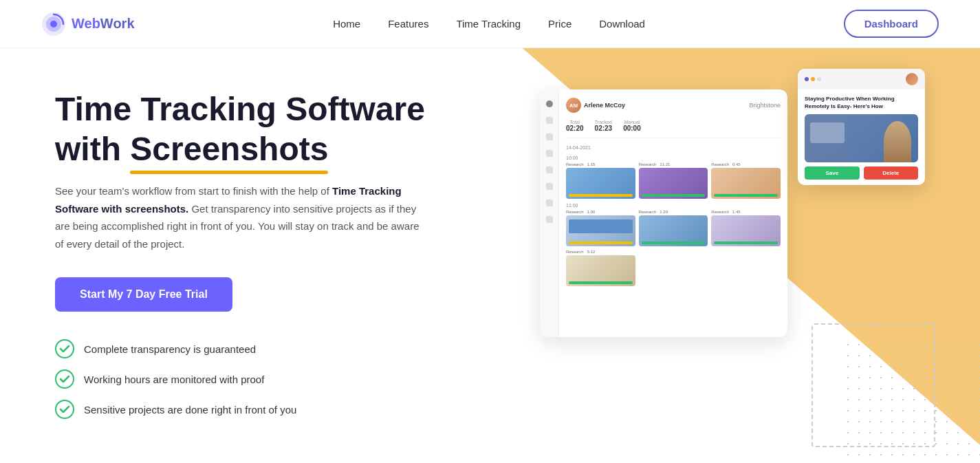  What do you see at coordinates (54, 24) in the screenshot?
I see `logo-icon` at bounding box center [54, 24].